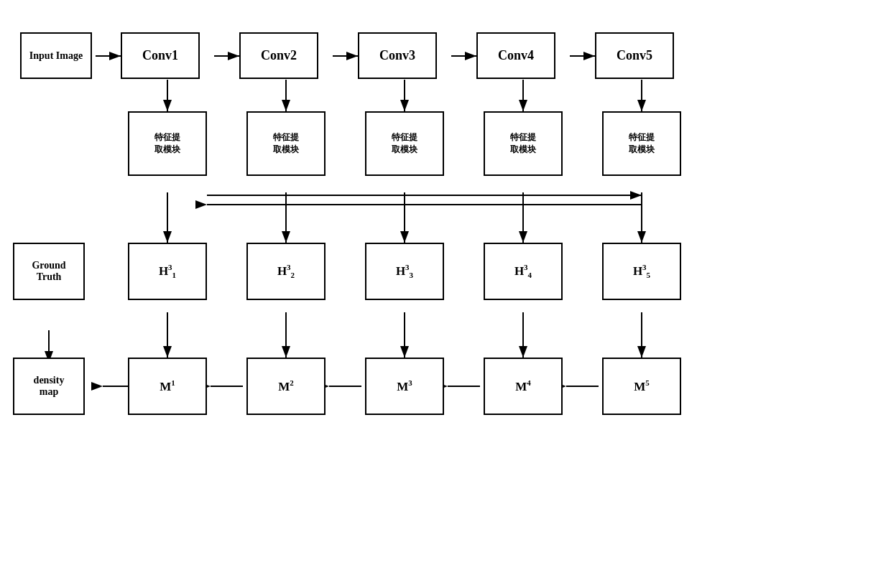 This screenshot has height=588, width=891. Describe the element at coordinates (286, 386) in the screenshot. I see `m2-node: M2` at that location.